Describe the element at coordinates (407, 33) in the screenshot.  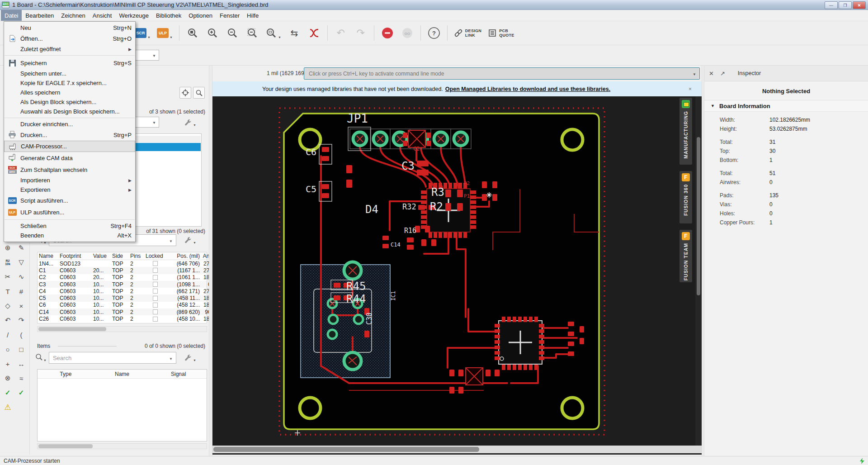
I see `go-button: GO` at that location.